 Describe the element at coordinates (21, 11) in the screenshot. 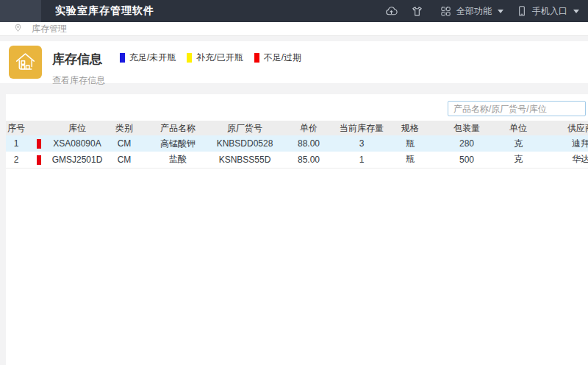

I see `topbar-logo-block` at that location.